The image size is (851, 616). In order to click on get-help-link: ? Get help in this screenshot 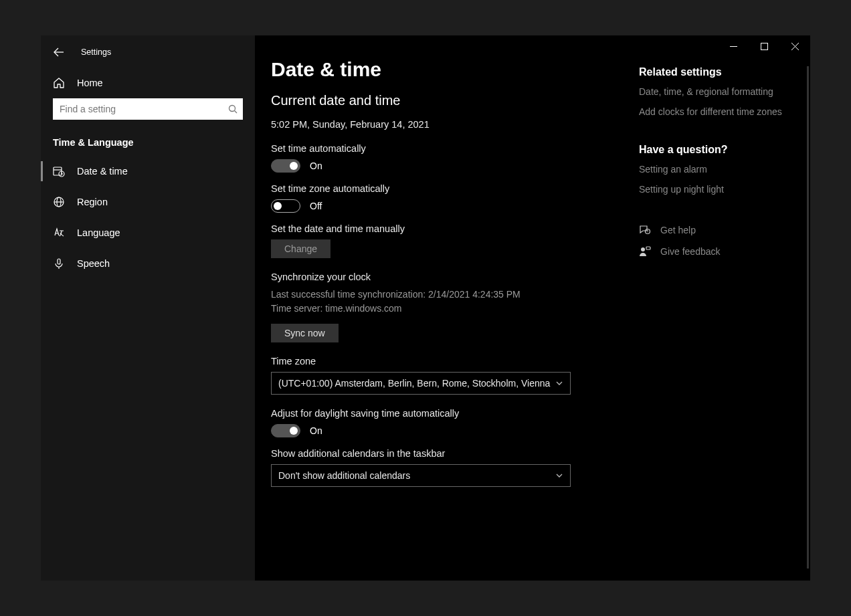, I will do `click(719, 230)`.